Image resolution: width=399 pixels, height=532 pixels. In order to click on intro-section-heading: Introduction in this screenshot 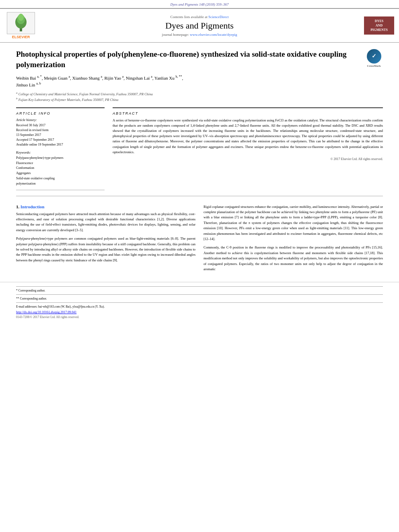, I will do `click(33, 207)`.